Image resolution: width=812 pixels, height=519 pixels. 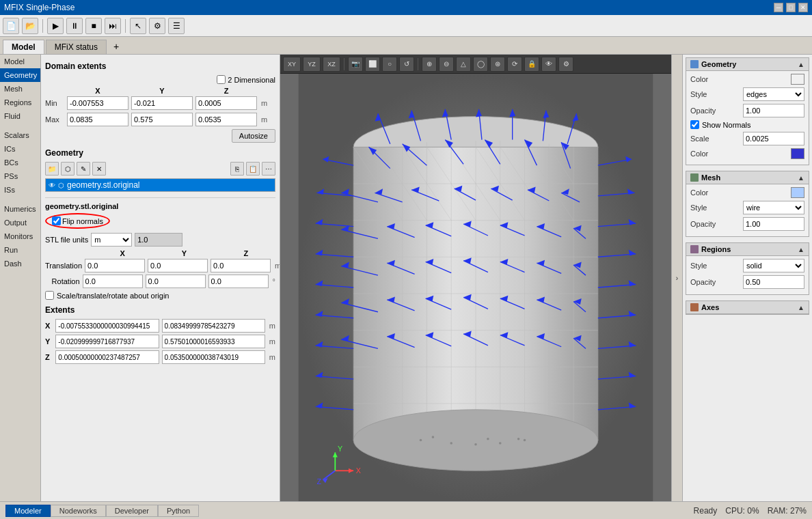 What do you see at coordinates (481, 64) in the screenshot?
I see `vp-circle-btn: ◯` at bounding box center [481, 64].